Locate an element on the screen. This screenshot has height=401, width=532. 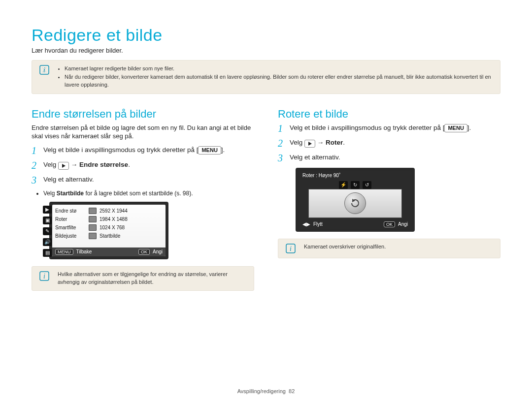
startimage-icon is located at coordinates (93, 236).